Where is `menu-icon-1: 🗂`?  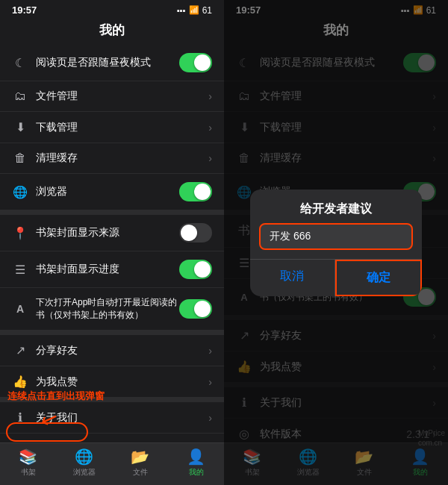
menu-icon-1: 🗂 is located at coordinates (20, 96).